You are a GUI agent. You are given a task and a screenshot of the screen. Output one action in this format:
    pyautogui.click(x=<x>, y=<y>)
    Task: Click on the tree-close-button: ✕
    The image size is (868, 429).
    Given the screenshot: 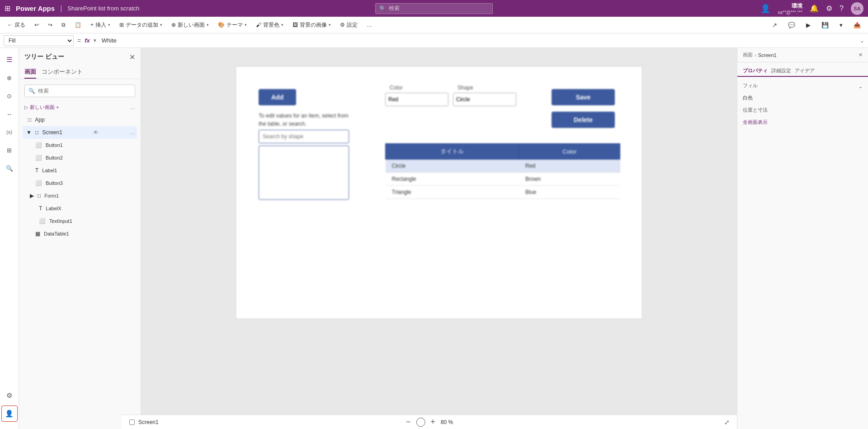 What is the action you would take?
    pyautogui.click(x=132, y=57)
    